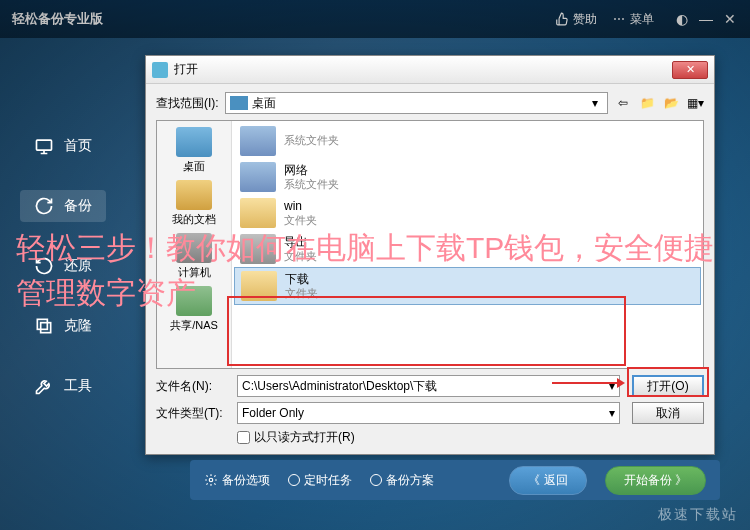 The image size is (750, 530). Describe the element at coordinates (468, 141) in the screenshot. I see `file-row: 系统文件夹` at that location.